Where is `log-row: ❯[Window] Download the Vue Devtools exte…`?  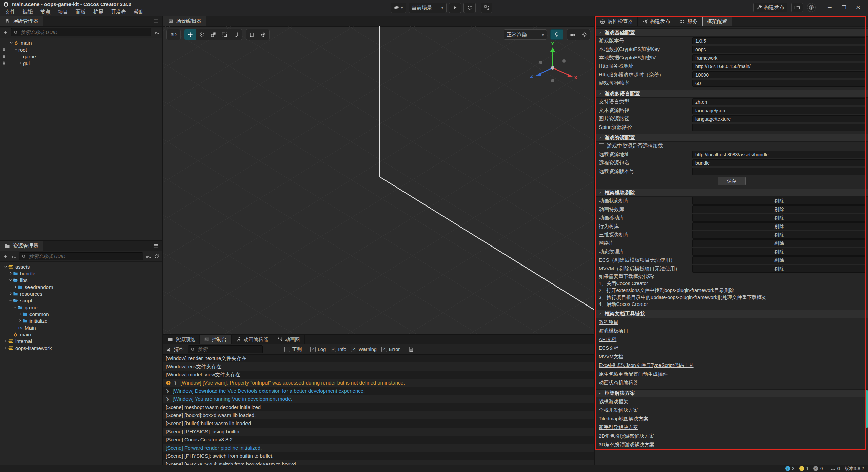 log-row: ❯[Window] Download the Vue Devtools exte… is located at coordinates (379, 391).